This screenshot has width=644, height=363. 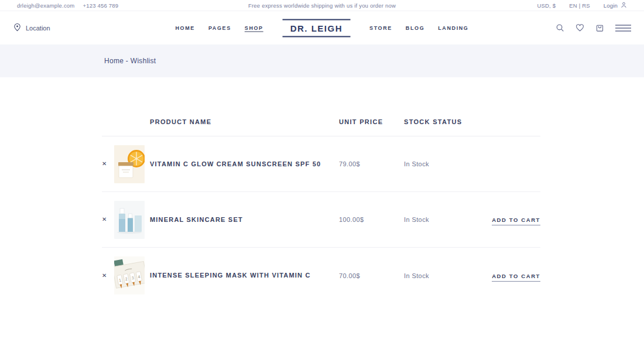 What do you see at coordinates (453, 28) in the screenshot?
I see `nav-item-landing: LANDING` at bounding box center [453, 28].